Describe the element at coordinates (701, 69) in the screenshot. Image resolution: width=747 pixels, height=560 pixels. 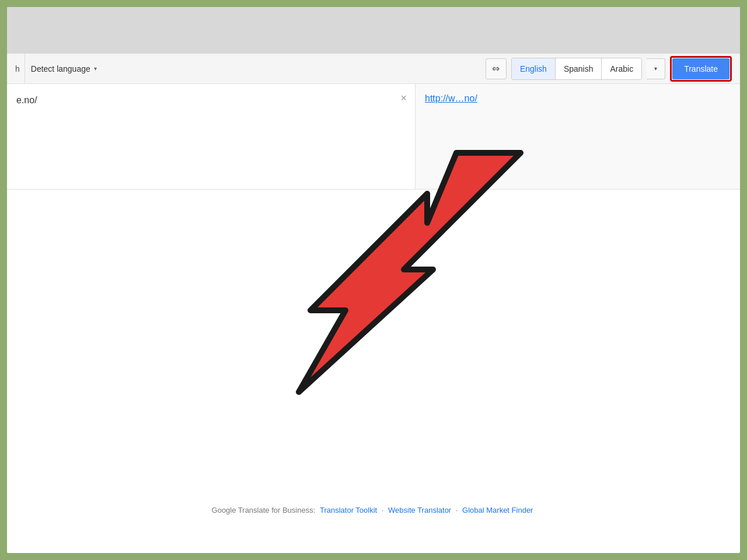
I see `translate-button-wrapper: Translate` at that location.